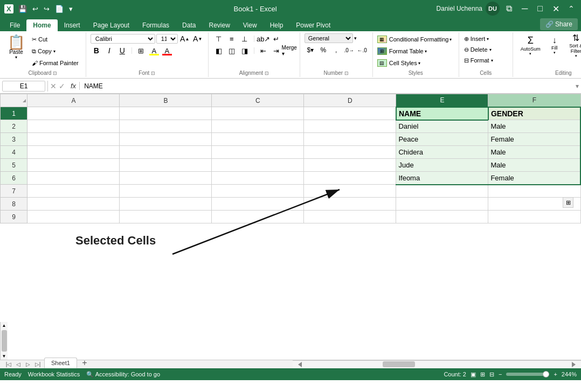 Image resolution: width=581 pixels, height=392 pixels. I want to click on cell-e8, so click(442, 204).